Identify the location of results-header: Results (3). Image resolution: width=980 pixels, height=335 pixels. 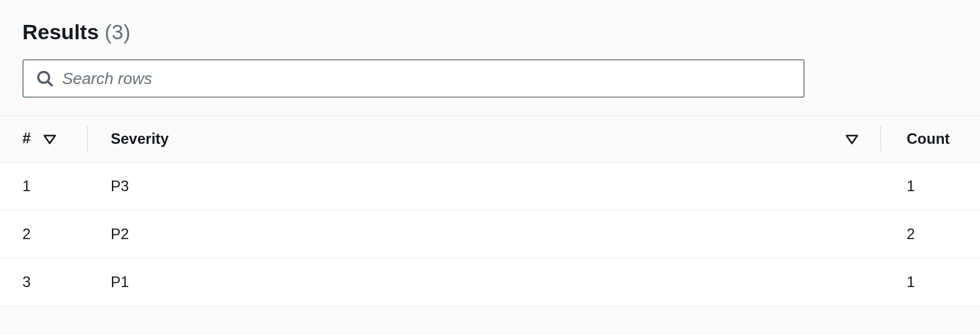
(490, 40).